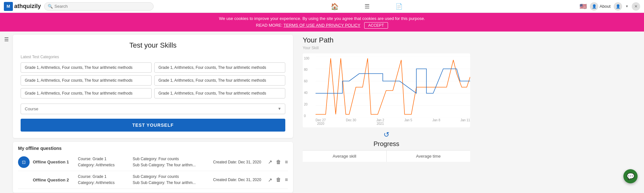  Describe the element at coordinates (153, 109) in the screenshot. I see `course-select: Course Grade 1 Grade 2 Grade 3` at that location.